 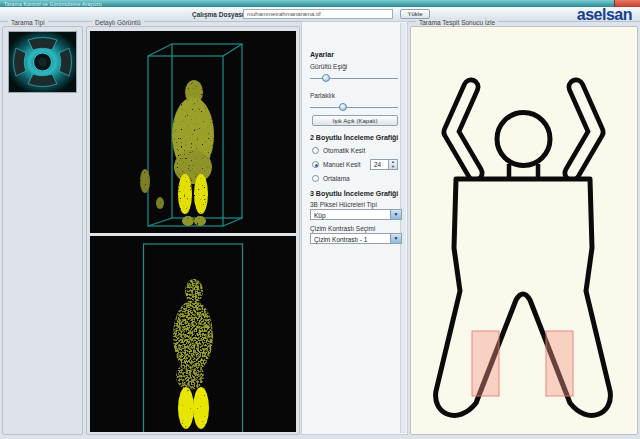 What do you see at coordinates (354, 108) in the screenshot?
I see `brightness-slider` at bounding box center [354, 108].